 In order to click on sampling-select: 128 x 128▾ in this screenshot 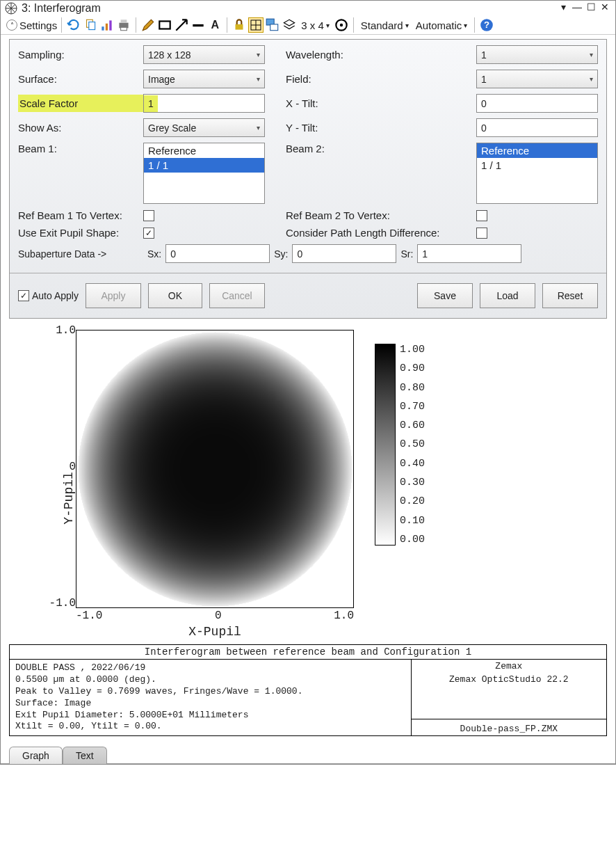, I will do `click(204, 54)`.